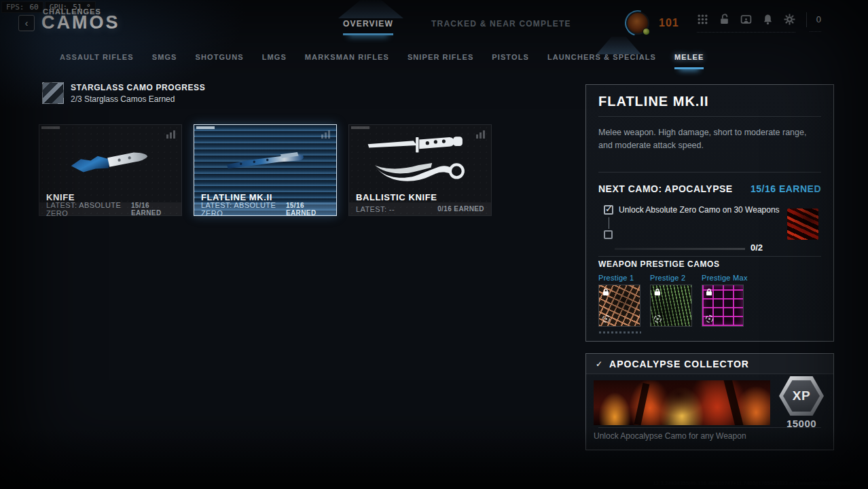 This screenshot has width=868, height=489. I want to click on build-version: 12.3.24934355|49-116.460|10747+11.7400||…, so click(751, 484).